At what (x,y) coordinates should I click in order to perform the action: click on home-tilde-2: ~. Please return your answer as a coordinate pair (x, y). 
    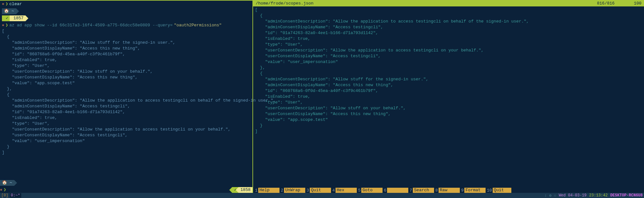
    Looking at the image, I should click on (11, 183).